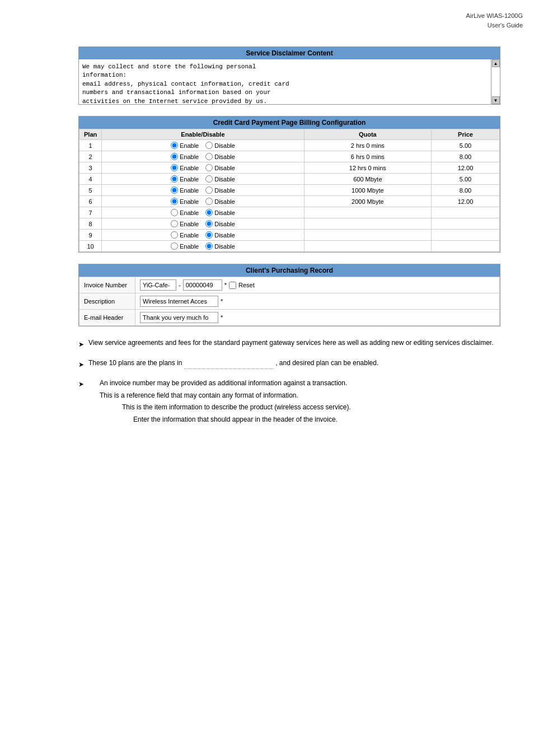 The height and width of the screenshot is (756, 534). Describe the element at coordinates (185, 157) in the screenshot. I see `enable-radio-2: Enable` at that location.